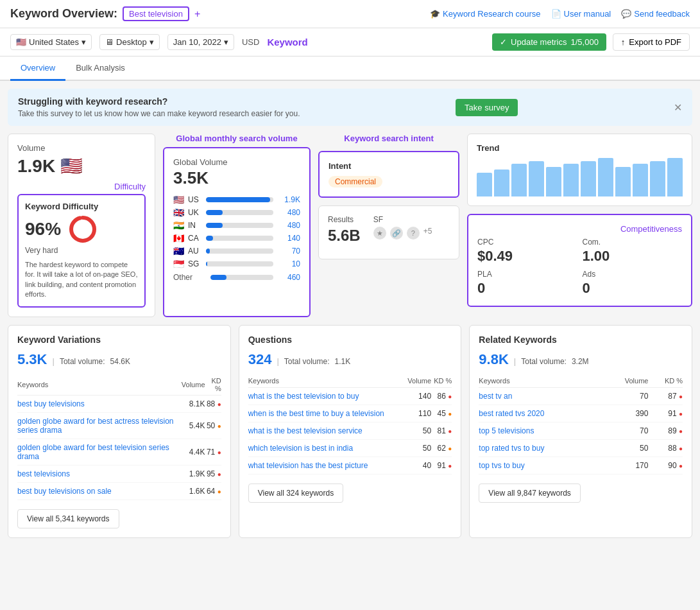  What do you see at coordinates (541, 396) in the screenshot?
I see `keyword-cell: best tv an` at bounding box center [541, 396].